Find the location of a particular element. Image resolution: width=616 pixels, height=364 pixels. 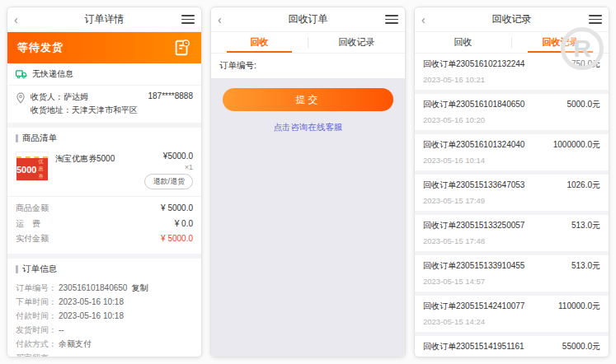

record-time: 2023-05-15 17:49 is located at coordinates (511, 201).